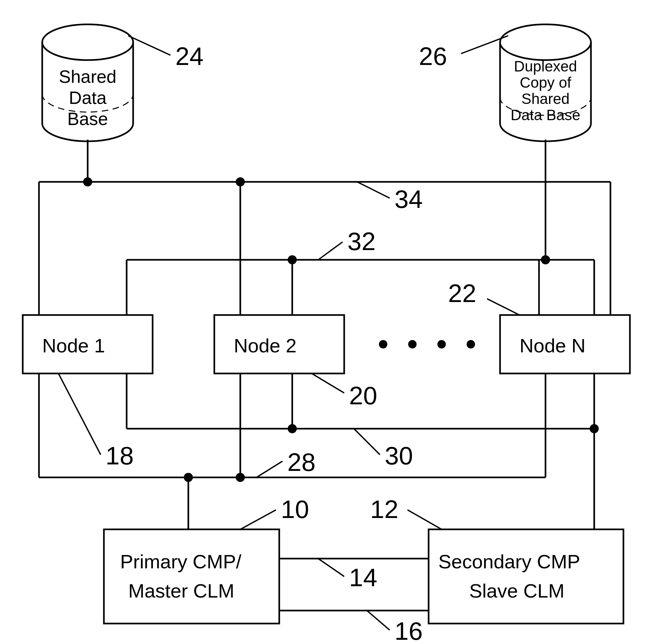  Describe the element at coordinates (427, 344) in the screenshot. I see `ellipsis-dots` at that location.